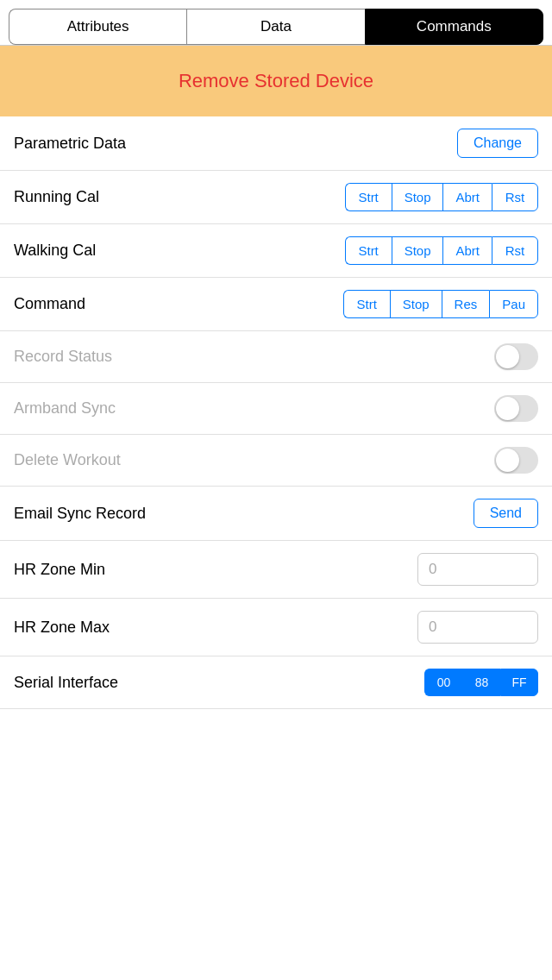 The height and width of the screenshot is (980, 552). Describe the element at coordinates (367, 304) in the screenshot. I see `command-strt-button: Strt` at that location.